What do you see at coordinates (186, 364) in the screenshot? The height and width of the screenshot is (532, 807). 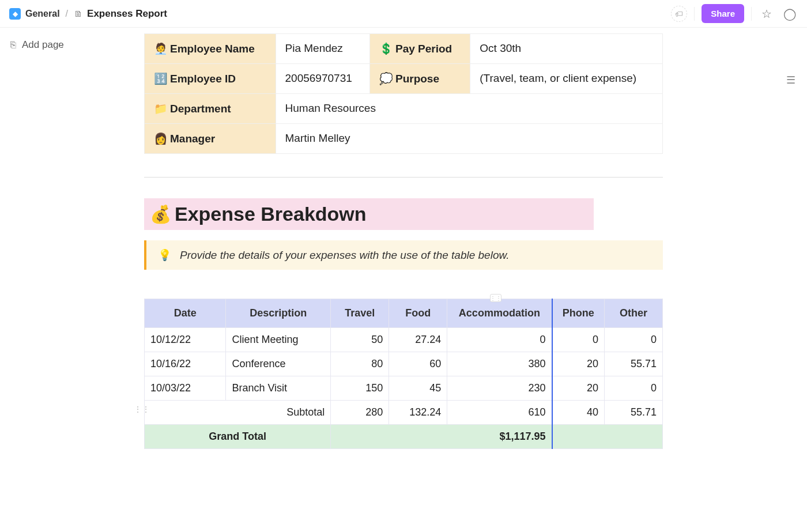 I see `cell-date: 10/16/22` at bounding box center [186, 364].